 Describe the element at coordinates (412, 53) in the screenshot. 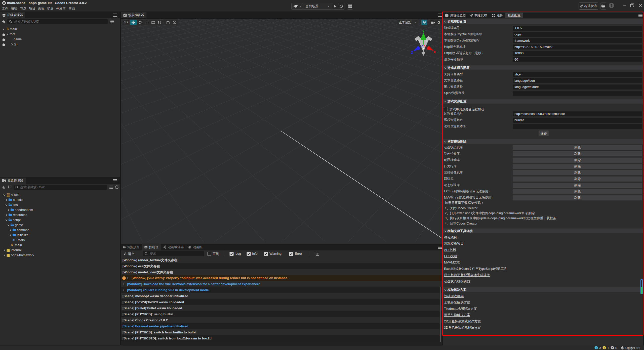

I see `svg-text: Z` at that location.